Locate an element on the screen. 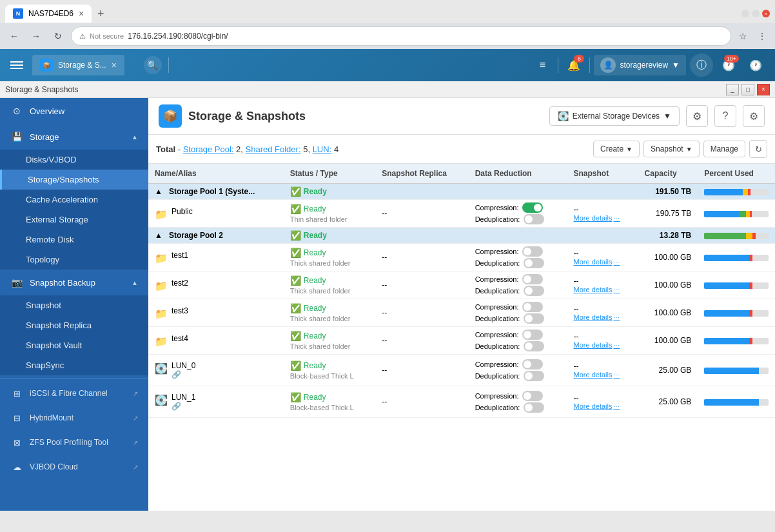  t4-details-icon: ⋯ is located at coordinates (616, 346).